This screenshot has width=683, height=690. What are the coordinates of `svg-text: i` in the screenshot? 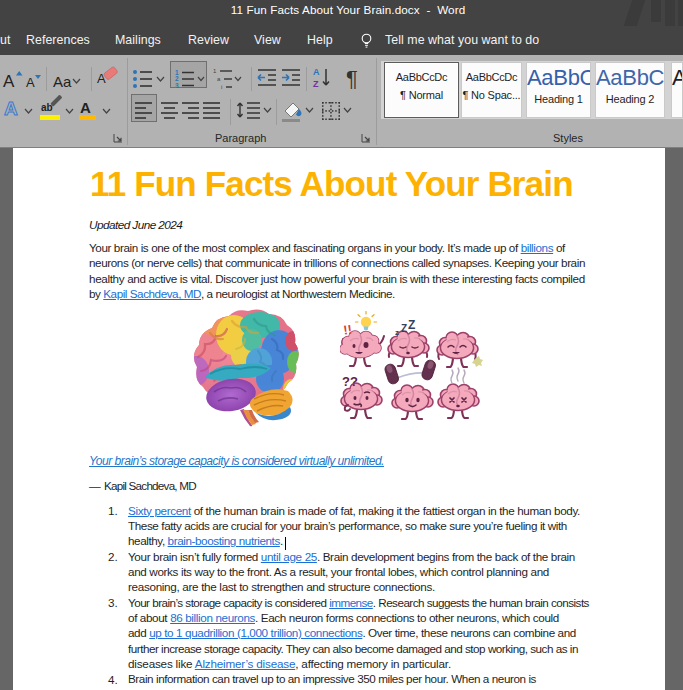 It's located at (222, 87).